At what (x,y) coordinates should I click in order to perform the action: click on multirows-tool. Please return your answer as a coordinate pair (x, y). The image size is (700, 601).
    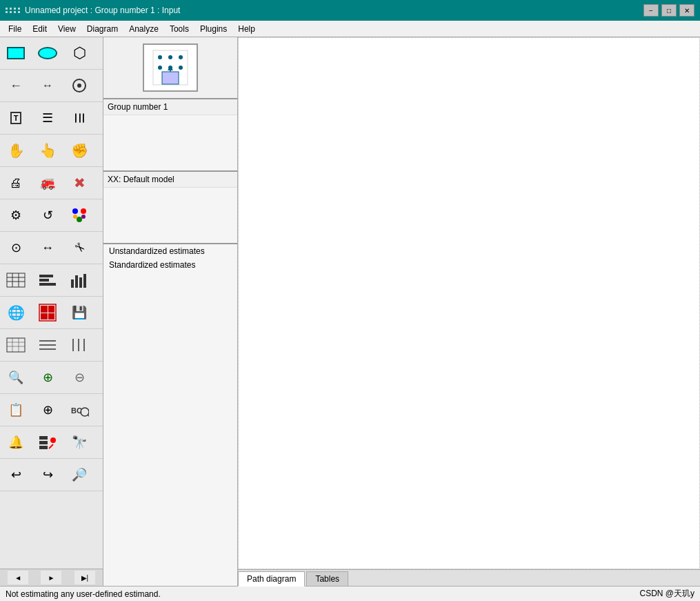
    Looking at the image, I should click on (48, 442).